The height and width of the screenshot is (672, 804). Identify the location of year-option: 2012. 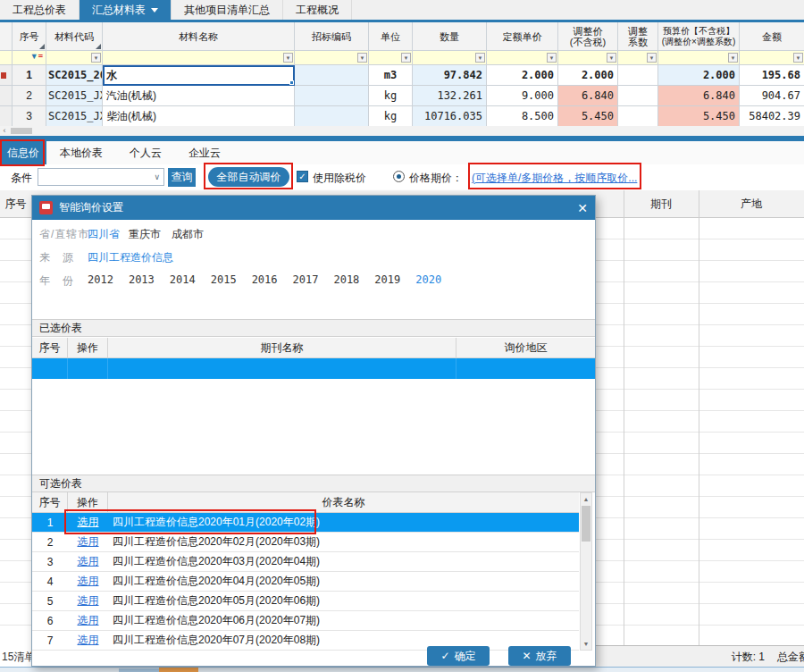
(100, 280).